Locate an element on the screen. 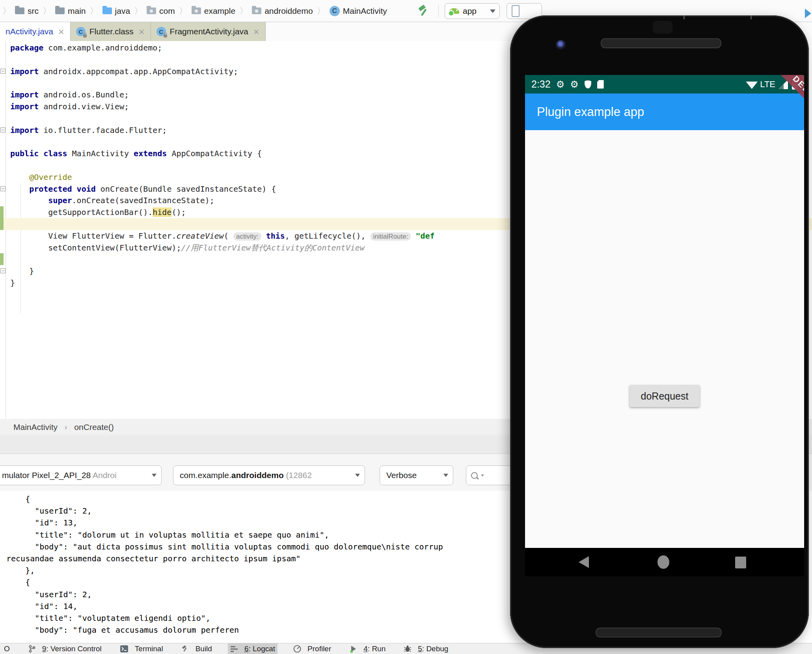 The height and width of the screenshot is (654, 812). gear-icon: ⚙ is located at coordinates (561, 84).